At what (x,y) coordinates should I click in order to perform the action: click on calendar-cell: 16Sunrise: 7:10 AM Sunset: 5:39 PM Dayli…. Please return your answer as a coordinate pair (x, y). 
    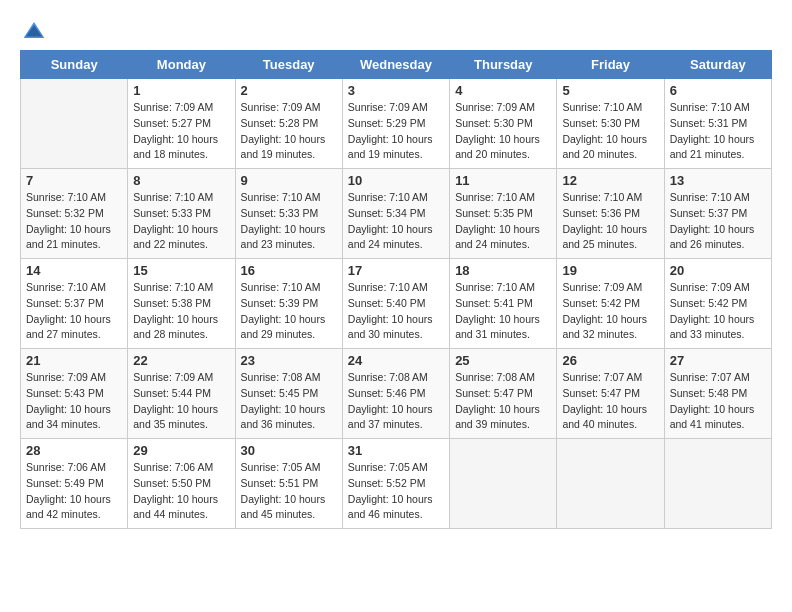
    Looking at the image, I should click on (288, 304).